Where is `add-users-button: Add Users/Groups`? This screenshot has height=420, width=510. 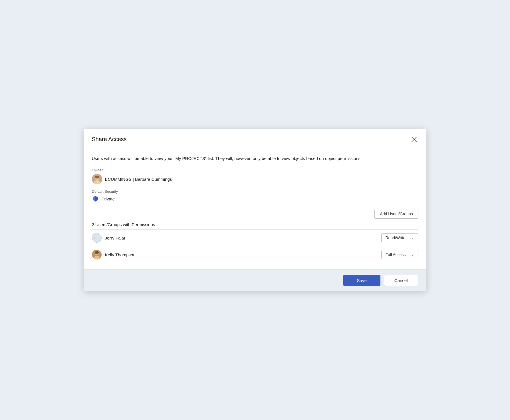
add-users-button: Add Users/Groups is located at coordinates (396, 214).